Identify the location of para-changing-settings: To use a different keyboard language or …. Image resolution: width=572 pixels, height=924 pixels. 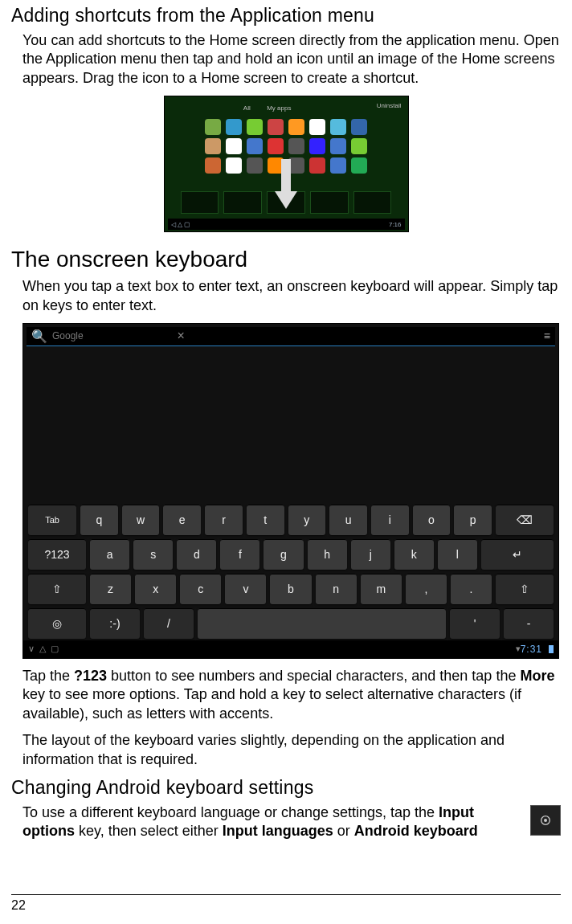
(286, 823).